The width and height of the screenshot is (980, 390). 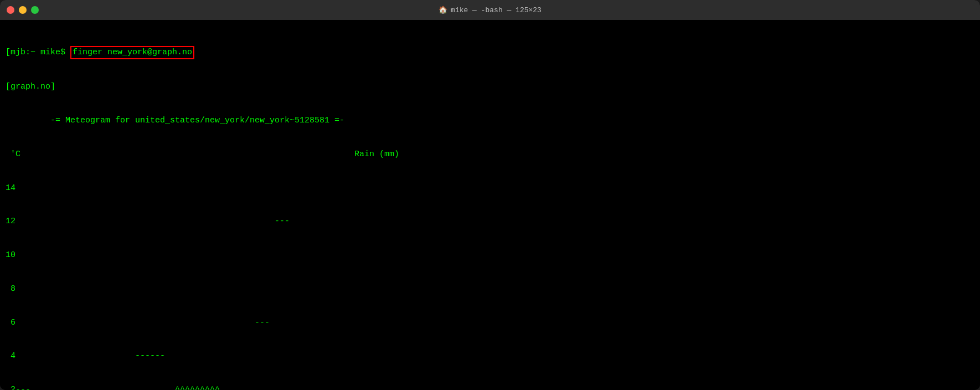 What do you see at coordinates (35, 10) in the screenshot?
I see `maximize-button` at bounding box center [35, 10].